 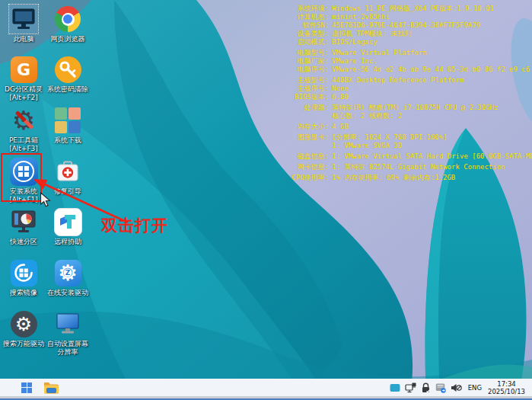 I want to click on taskbar: ENG 17:34 2025/10/13, so click(x=266, y=389).